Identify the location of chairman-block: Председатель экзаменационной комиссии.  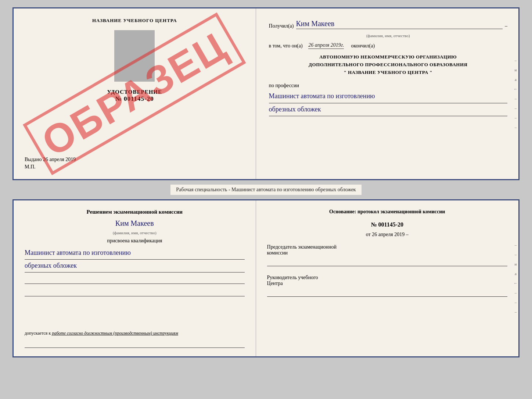
(387, 256).